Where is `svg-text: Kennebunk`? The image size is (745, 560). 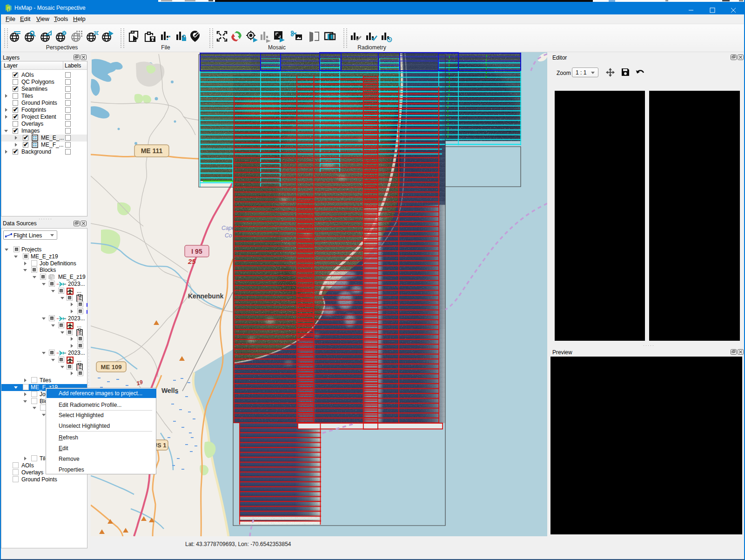 svg-text: Kennebunk is located at coordinates (206, 296).